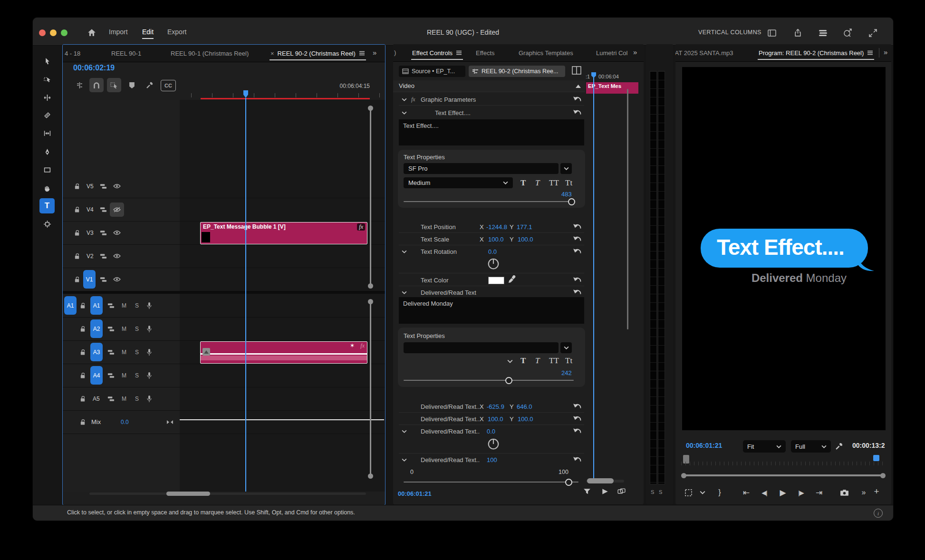 This screenshot has height=560, width=925. What do you see at coordinates (481, 348) in the screenshot?
I see `font-family-select` at bounding box center [481, 348].